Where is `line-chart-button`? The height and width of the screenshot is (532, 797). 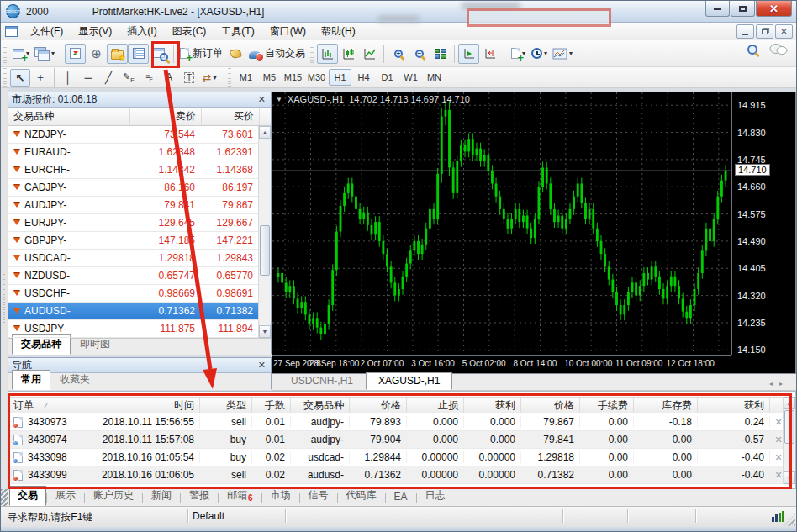 line-chart-button is located at coordinates (370, 54).